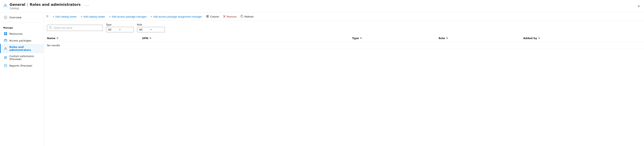 The image size is (644, 146). What do you see at coordinates (232, 17) in the screenshot?
I see `remove-label: Remove` at bounding box center [232, 17].